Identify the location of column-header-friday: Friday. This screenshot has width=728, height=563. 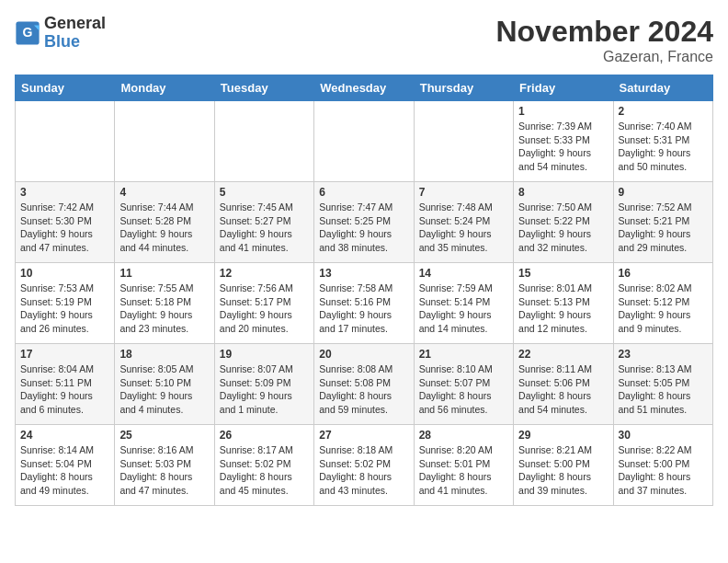
(563, 88).